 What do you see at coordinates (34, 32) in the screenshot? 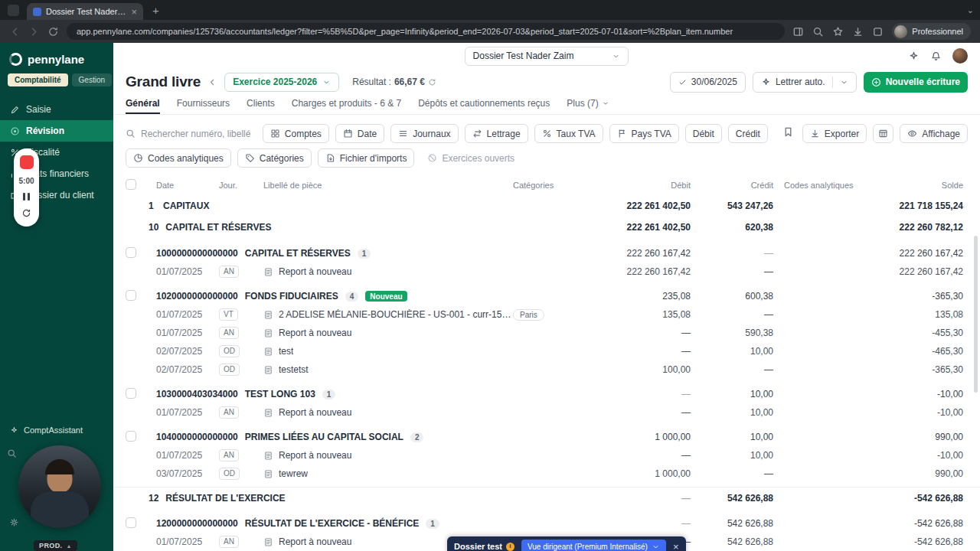
I see `forward-icon` at bounding box center [34, 32].